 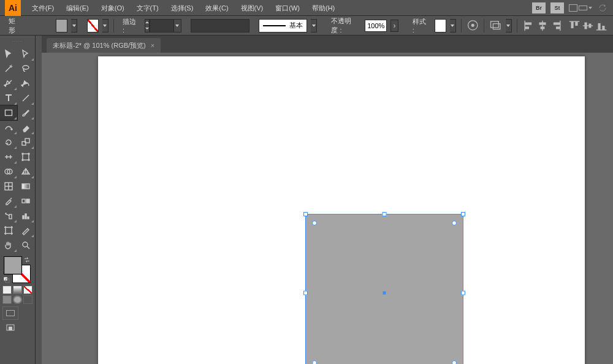 What do you see at coordinates (26, 230) in the screenshot?
I see `slice-tool` at bounding box center [26, 230].